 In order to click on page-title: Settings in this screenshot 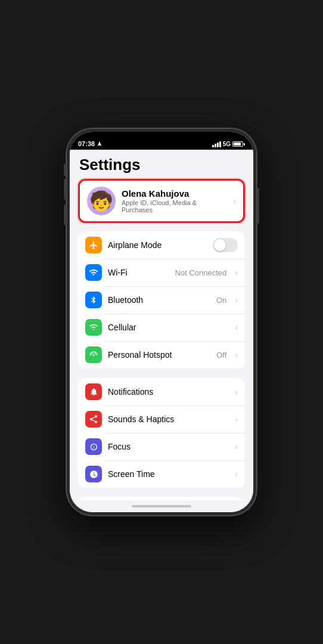, I will do `click(162, 165)`.